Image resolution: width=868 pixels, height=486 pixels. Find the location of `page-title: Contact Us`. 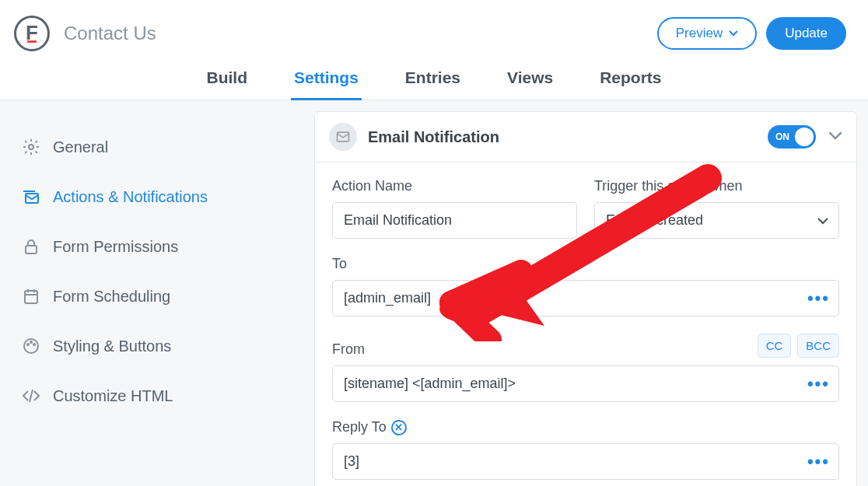

page-title: Contact Us is located at coordinates (110, 33).